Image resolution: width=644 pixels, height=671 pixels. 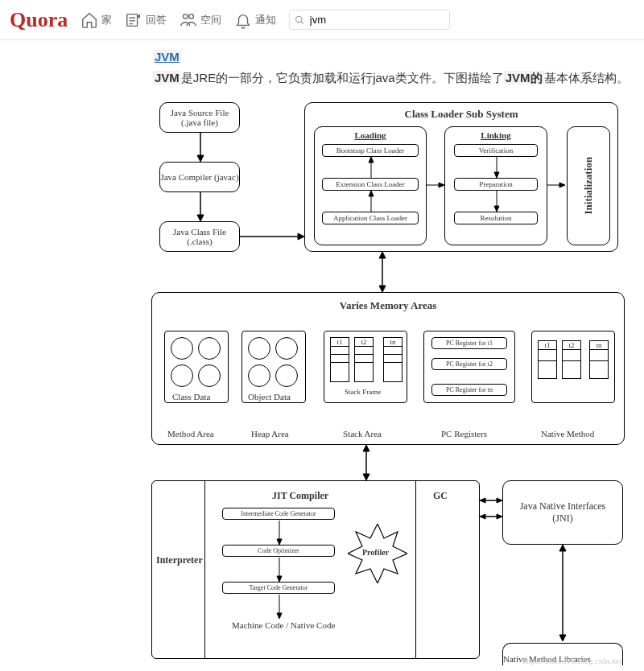 What do you see at coordinates (211, 20) in the screenshot?
I see `nav-spaces-label: 空间` at bounding box center [211, 20].